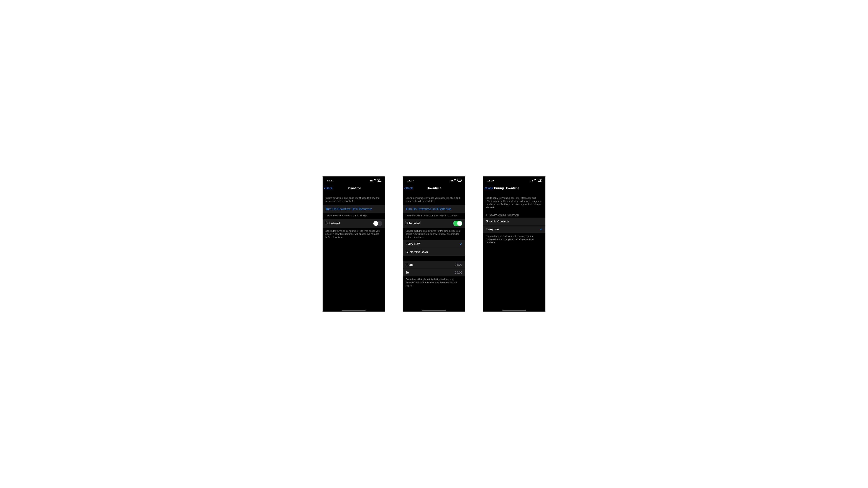  What do you see at coordinates (409, 265) in the screenshot?
I see `from-label: From` at bounding box center [409, 265].